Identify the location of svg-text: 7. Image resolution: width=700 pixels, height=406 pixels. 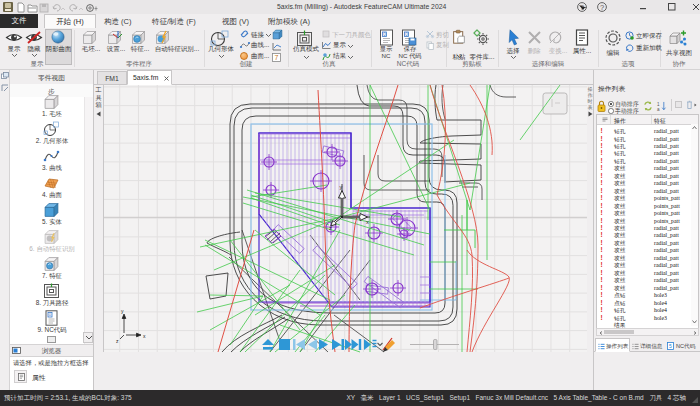
(277, 58).